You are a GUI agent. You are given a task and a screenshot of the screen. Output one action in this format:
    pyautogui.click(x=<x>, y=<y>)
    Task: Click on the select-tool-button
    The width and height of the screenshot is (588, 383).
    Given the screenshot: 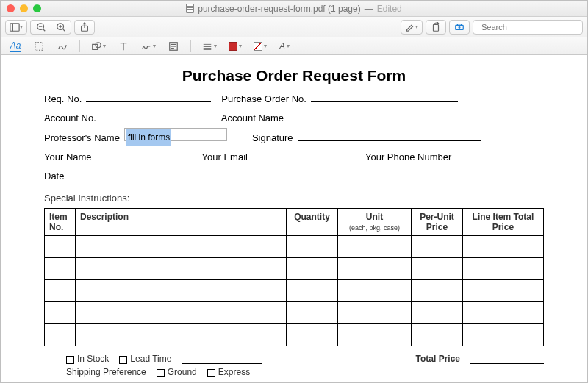 What is the action you would take?
    pyautogui.click(x=39, y=46)
    